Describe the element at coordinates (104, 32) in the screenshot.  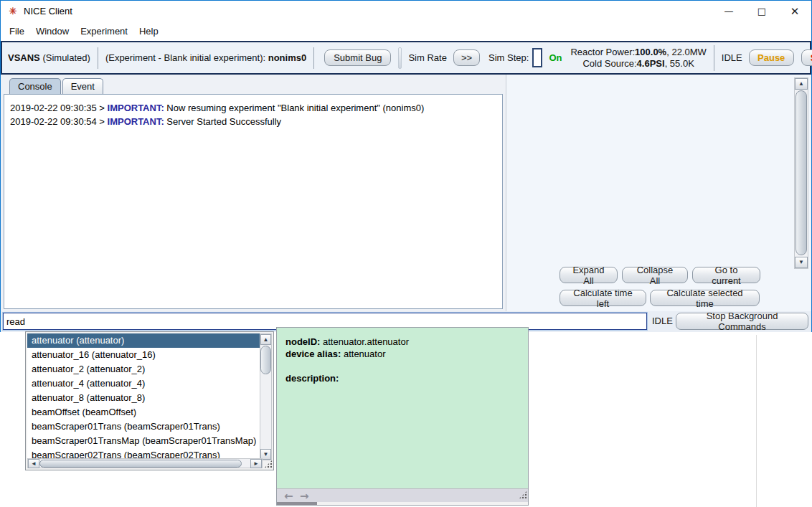
I see `menu-experiment: Experiment` at that location.